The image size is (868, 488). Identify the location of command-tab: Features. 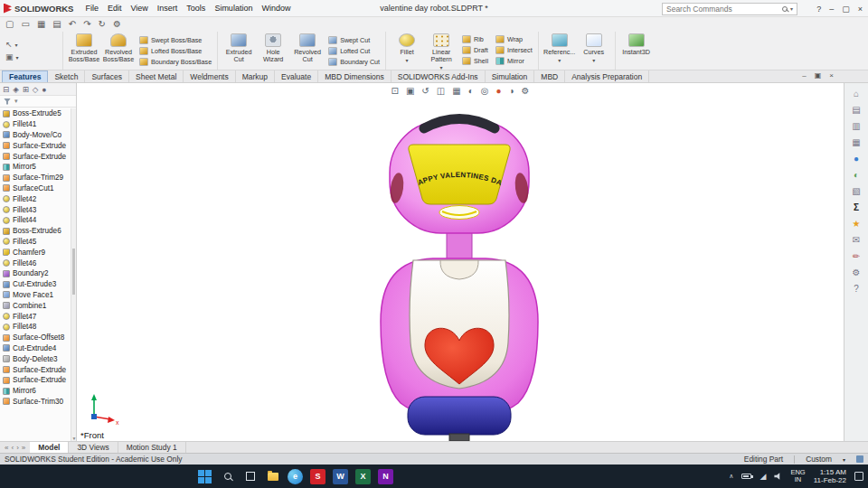
(25, 76).